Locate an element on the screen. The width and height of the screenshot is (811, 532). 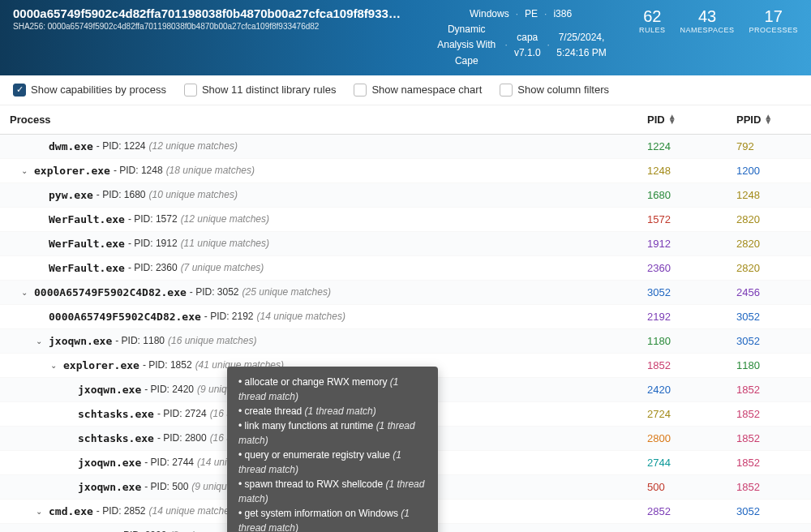
stat-processes: 17 PROCESSES is located at coordinates (774, 21).